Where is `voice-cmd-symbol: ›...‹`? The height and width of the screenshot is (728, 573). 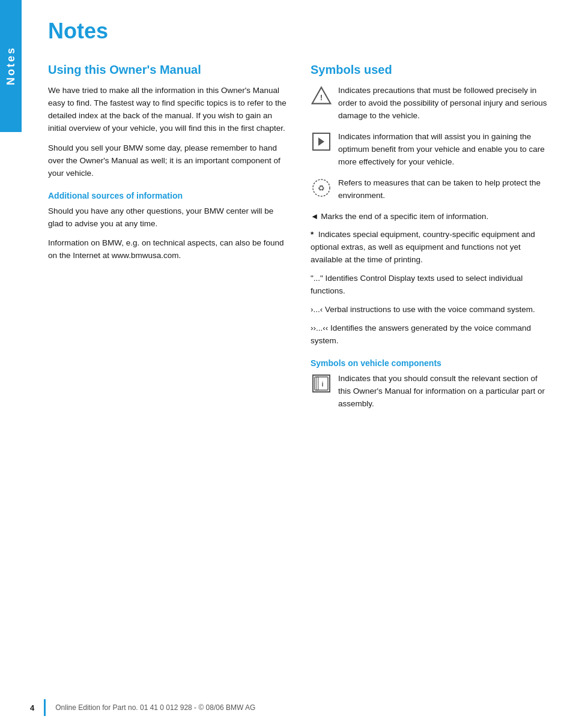
voice-cmd-symbol: ›...‹ is located at coordinates (318, 310).